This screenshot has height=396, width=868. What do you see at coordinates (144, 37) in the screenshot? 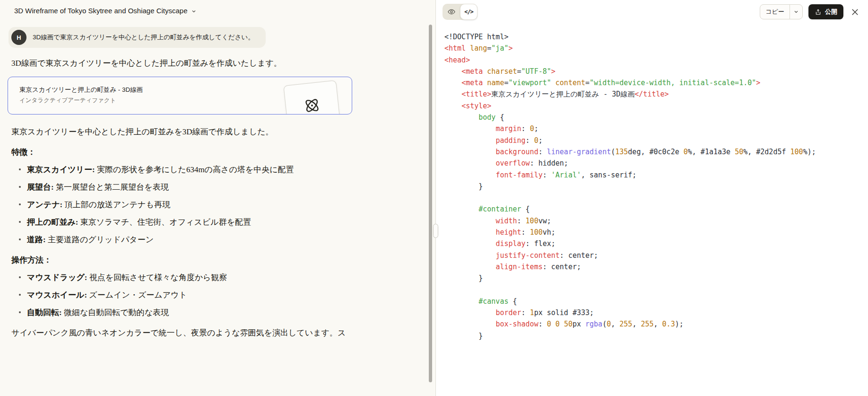
I see `user-message-text: 3D線画で東京スカイツリーを中心とした押上の町並みを作成してください。` at bounding box center [144, 37].